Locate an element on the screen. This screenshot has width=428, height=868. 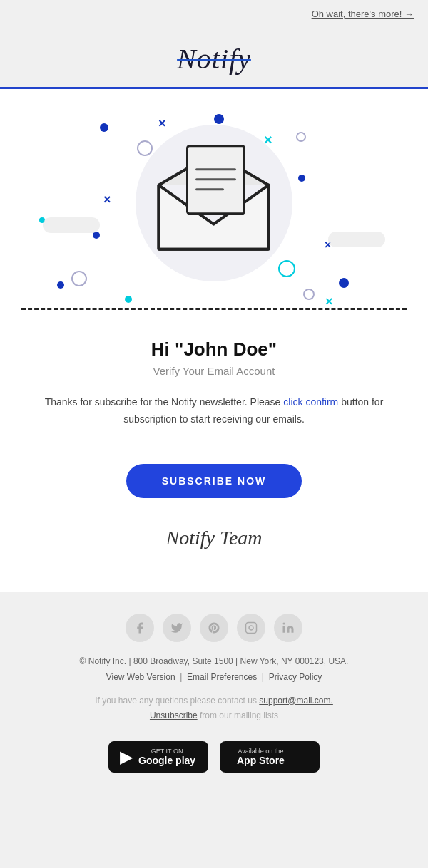
footer-address: © Notify Inc. | 800 Broadway, Suite 1500… is located at coordinates (214, 661).